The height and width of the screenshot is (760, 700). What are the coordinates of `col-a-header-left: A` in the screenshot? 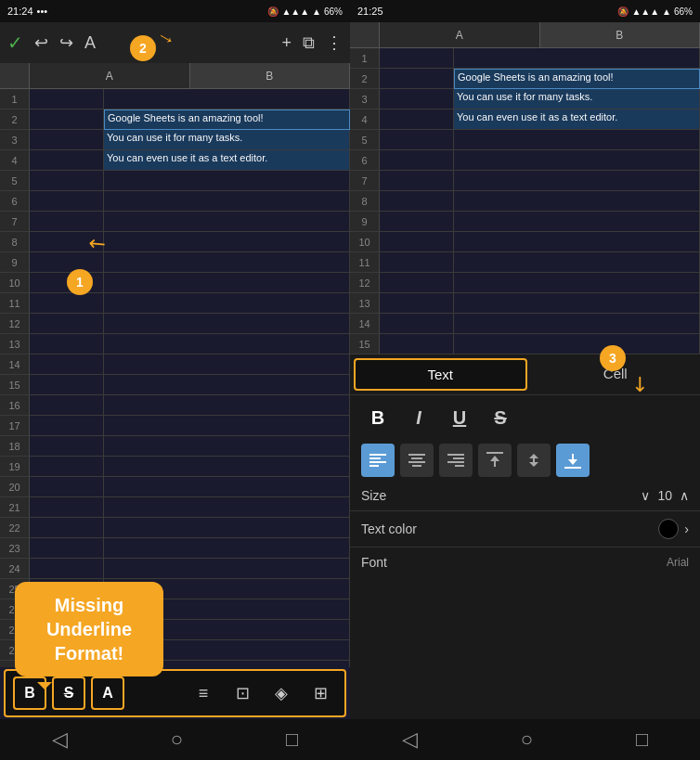 It's located at (110, 76).